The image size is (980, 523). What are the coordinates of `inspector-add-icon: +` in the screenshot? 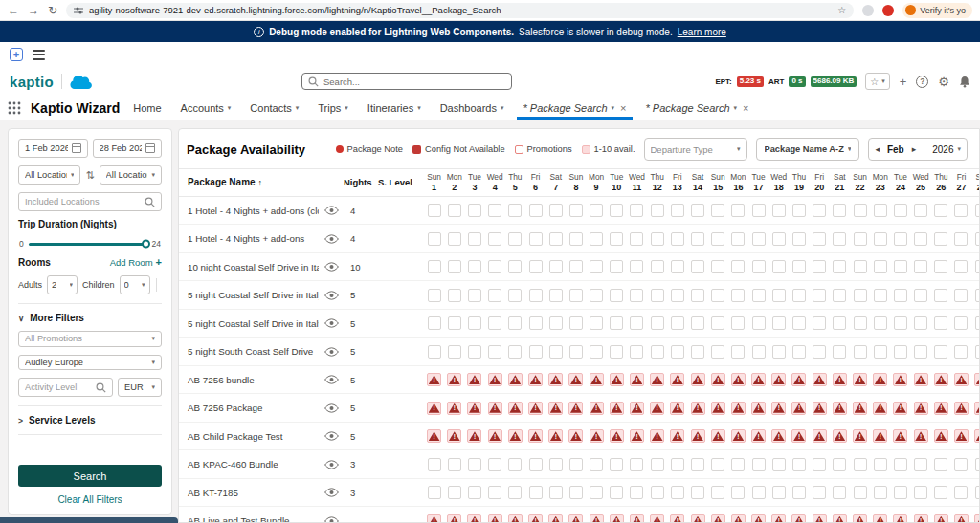 It's located at (16, 54).